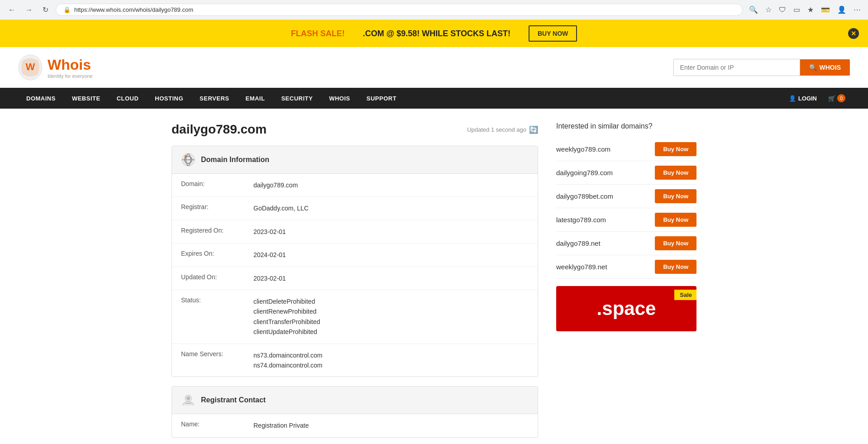  Describe the element at coordinates (217, 207) in the screenshot. I see `registrar-label: Registrar:` at that location.